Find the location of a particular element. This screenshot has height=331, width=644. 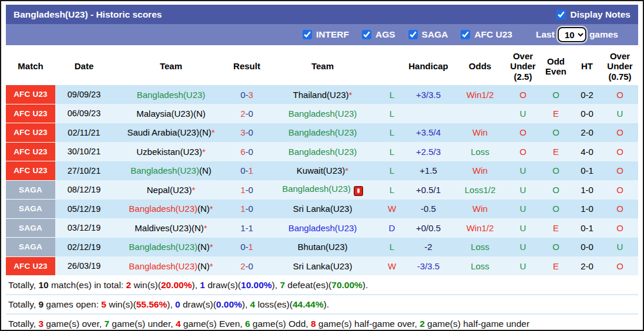

column-header: Over Under (2.5) is located at coordinates (523, 66).